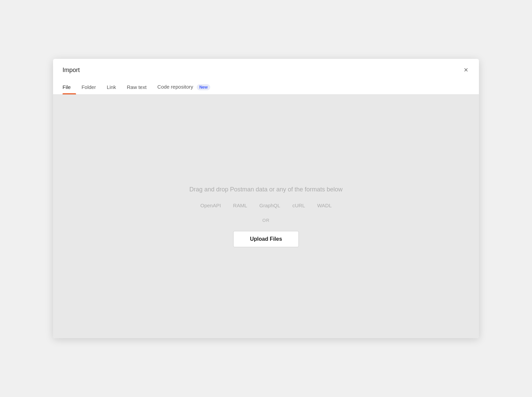 Image resolution: width=532 pixels, height=397 pixels. What do you see at coordinates (203, 87) in the screenshot?
I see `new-badge: New` at bounding box center [203, 87].